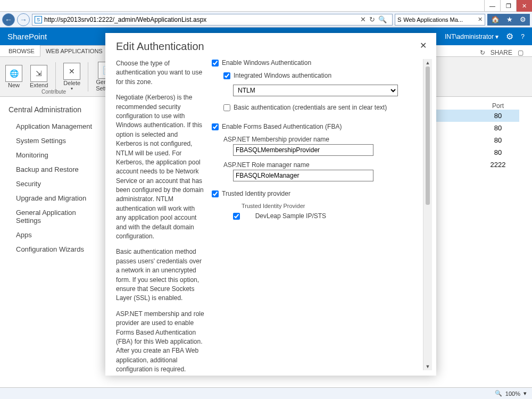 This screenshot has width=532, height=399. I want to click on trusted-identity-checkbox: Trusted Identity provider, so click(316, 194).